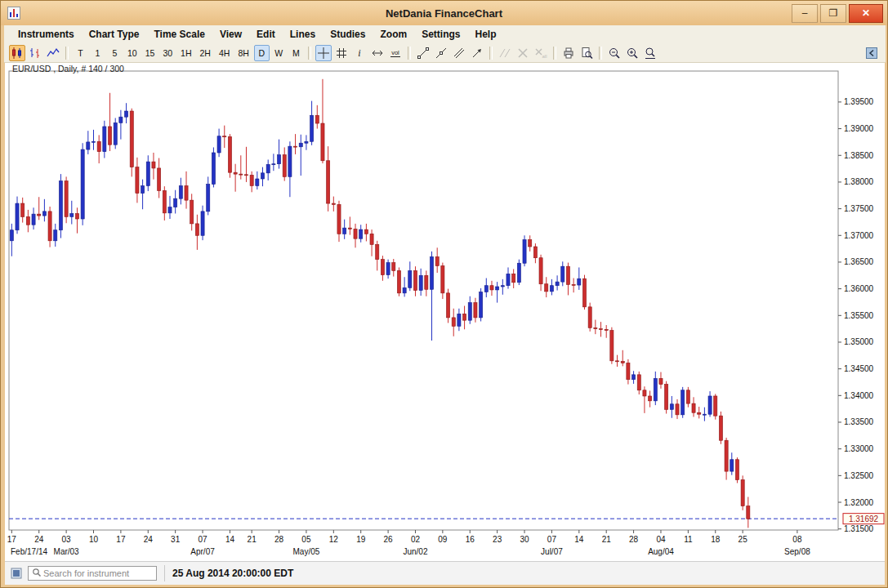 This screenshot has width=888, height=588. What do you see at coordinates (632, 53) in the screenshot?
I see `zoom-in-button` at bounding box center [632, 53].